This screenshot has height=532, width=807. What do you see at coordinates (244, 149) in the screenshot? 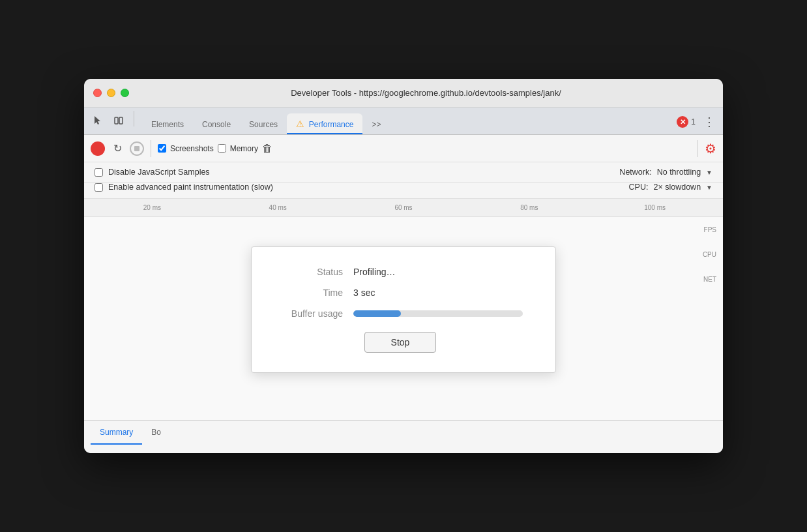
I see `memory-label: Memory` at bounding box center [244, 149].